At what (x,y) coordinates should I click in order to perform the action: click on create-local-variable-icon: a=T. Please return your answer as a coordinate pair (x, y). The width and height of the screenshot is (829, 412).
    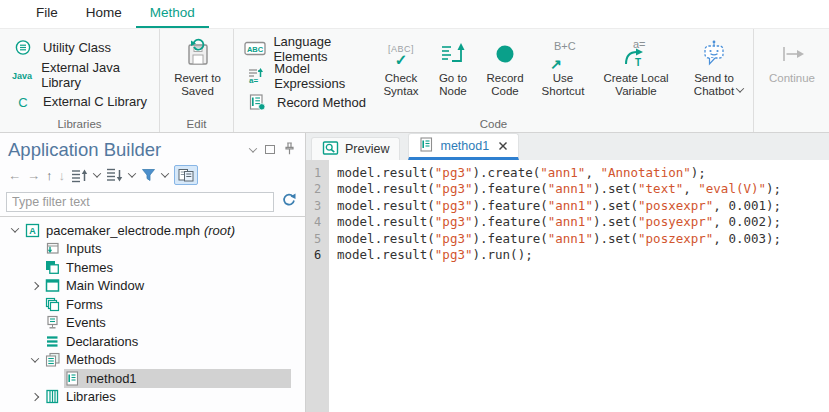
    Looking at the image, I should click on (636, 54).